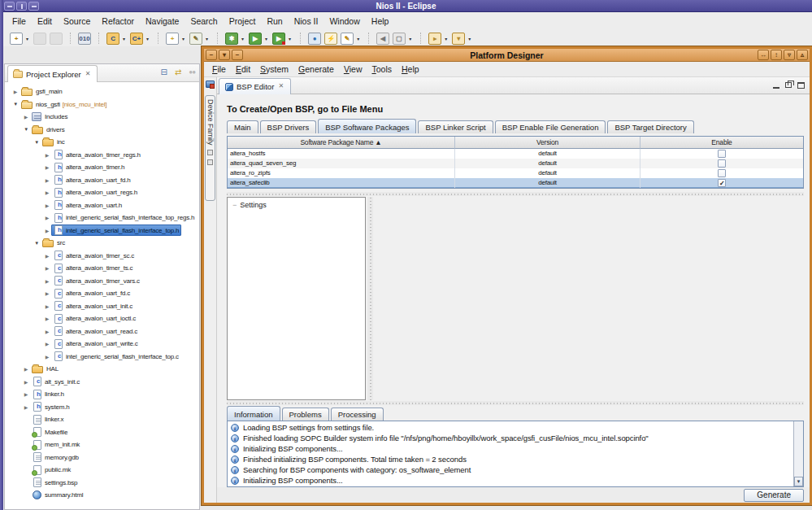 The image size is (812, 510). I want to click on tree-item-altera-avalon-uart-fd-c: ▶altera_avalon_uart_fd.c, so click(102, 294).